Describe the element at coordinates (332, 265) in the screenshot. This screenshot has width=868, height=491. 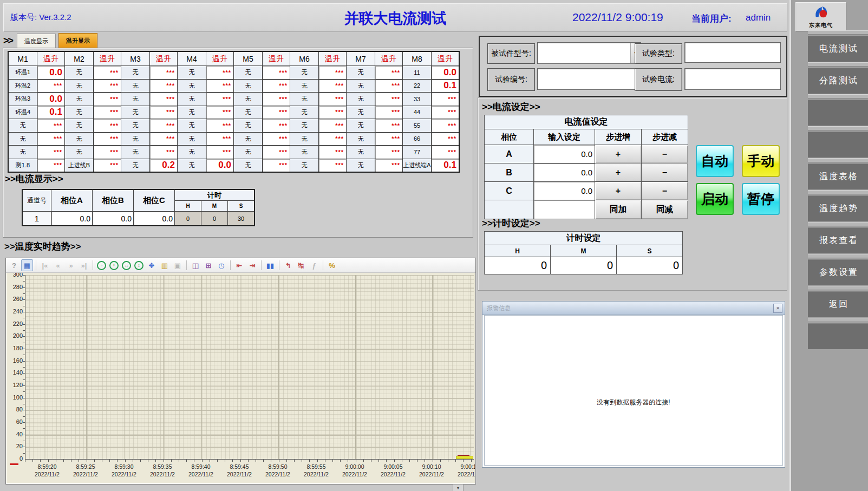
I see `percent-scale-icon: %` at that location.